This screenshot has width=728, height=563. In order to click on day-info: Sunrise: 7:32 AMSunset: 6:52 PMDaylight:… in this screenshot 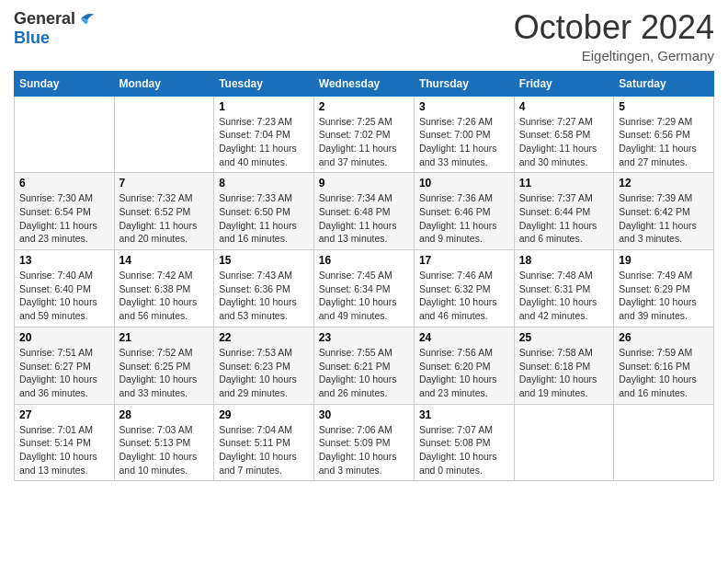, I will do `click(165, 219)`.